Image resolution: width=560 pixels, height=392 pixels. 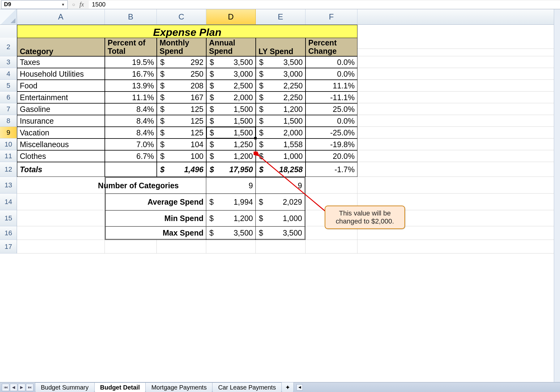 What do you see at coordinates (281, 202) in the screenshot?
I see `avg-e: $2,029` at bounding box center [281, 202].